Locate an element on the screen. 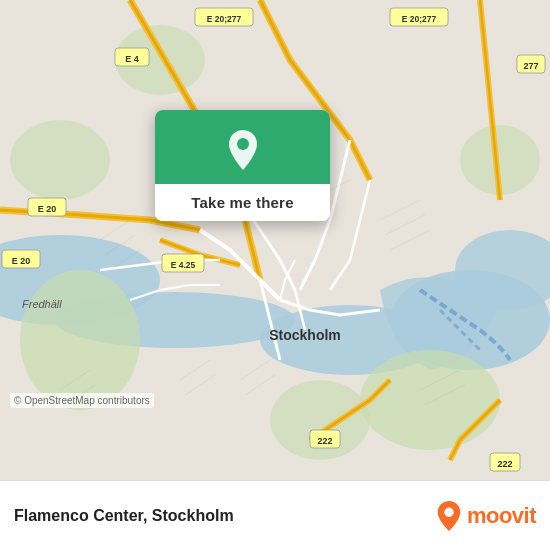 This screenshot has width=550, height=550. map-attribution: © OpenStreetMap contributors is located at coordinates (82, 400).